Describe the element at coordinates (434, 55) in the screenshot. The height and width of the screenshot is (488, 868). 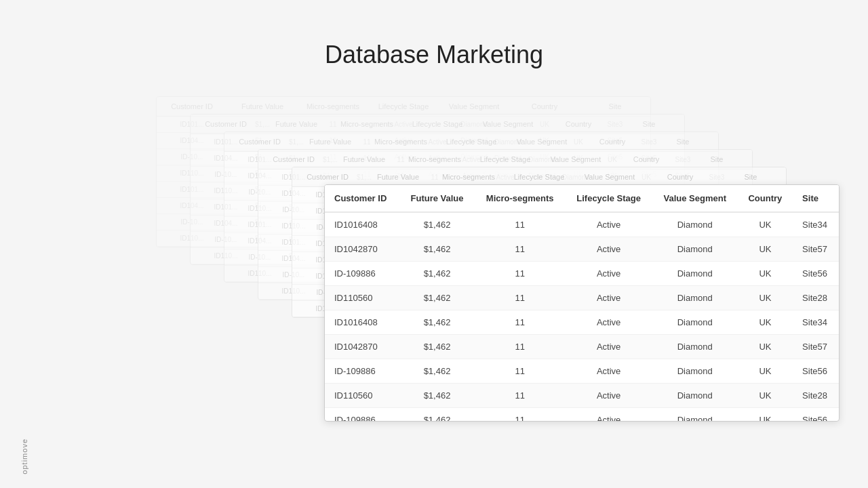
I see `page-title: Database Marketing` at that location.